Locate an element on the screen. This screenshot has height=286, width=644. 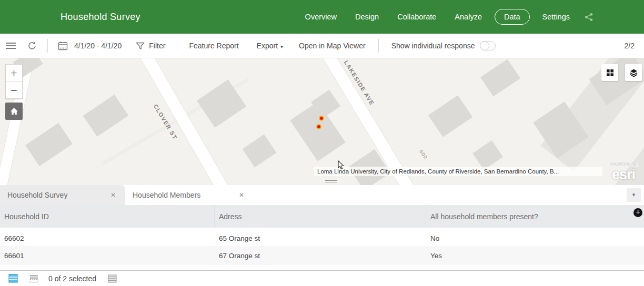
column-header-members-present: All household members present? is located at coordinates (535, 217).